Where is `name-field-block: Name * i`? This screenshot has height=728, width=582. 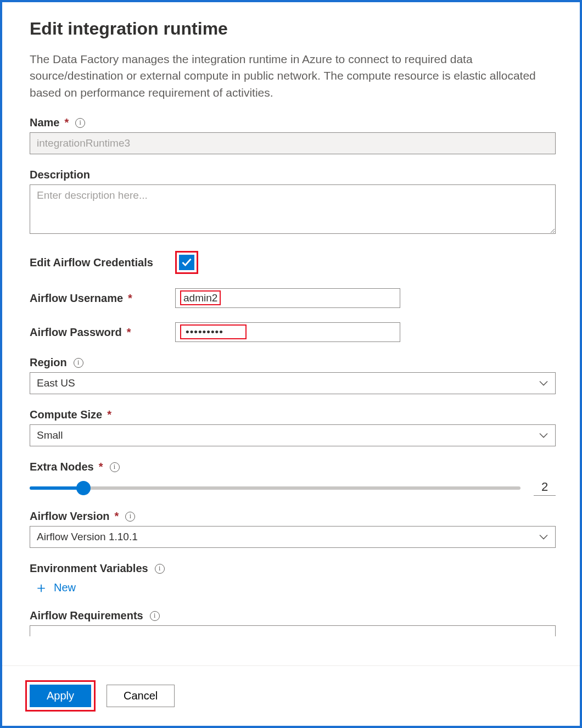 name-field-block: Name * i is located at coordinates (293, 135).